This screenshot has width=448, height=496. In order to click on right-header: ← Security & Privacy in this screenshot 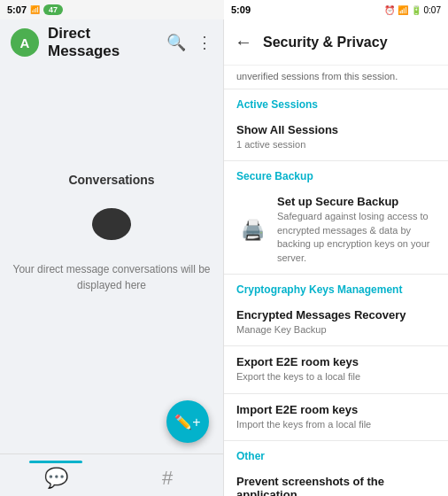, I will do `click(336, 43)`.